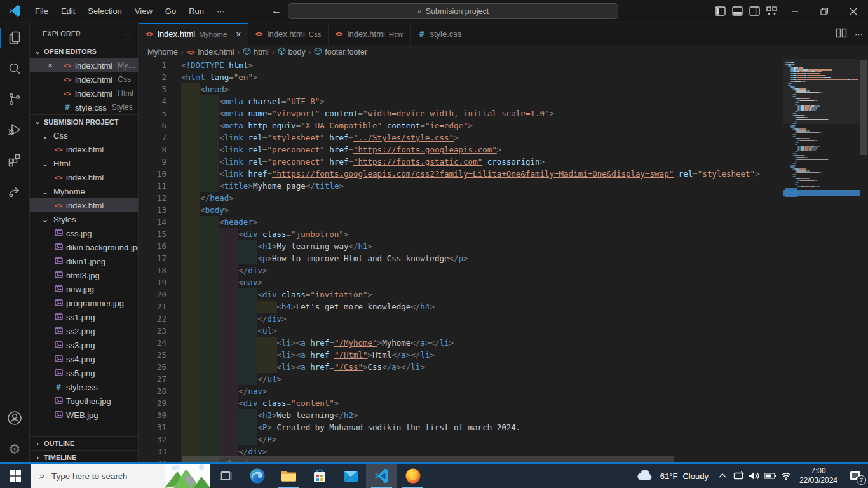  What do you see at coordinates (461, 391) in the screenshot?
I see `code-line: 28 </nav>` at bounding box center [461, 391].